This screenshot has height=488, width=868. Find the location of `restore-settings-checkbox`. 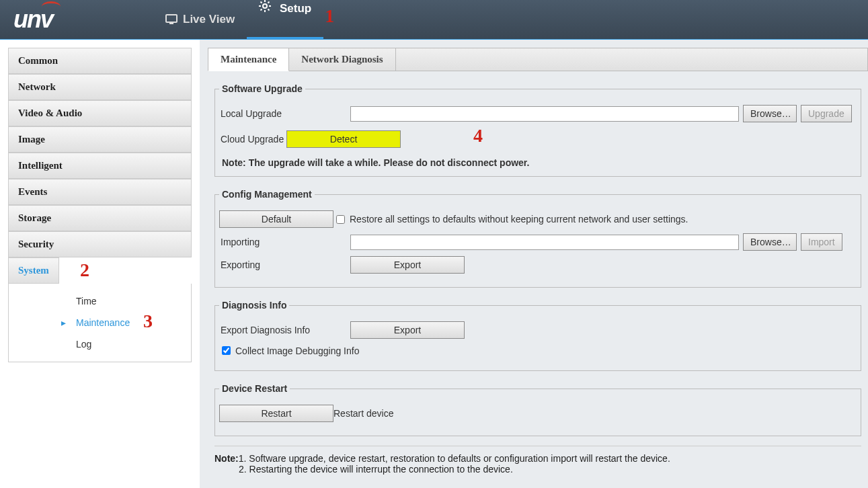

restore-settings-checkbox is located at coordinates (340, 219).